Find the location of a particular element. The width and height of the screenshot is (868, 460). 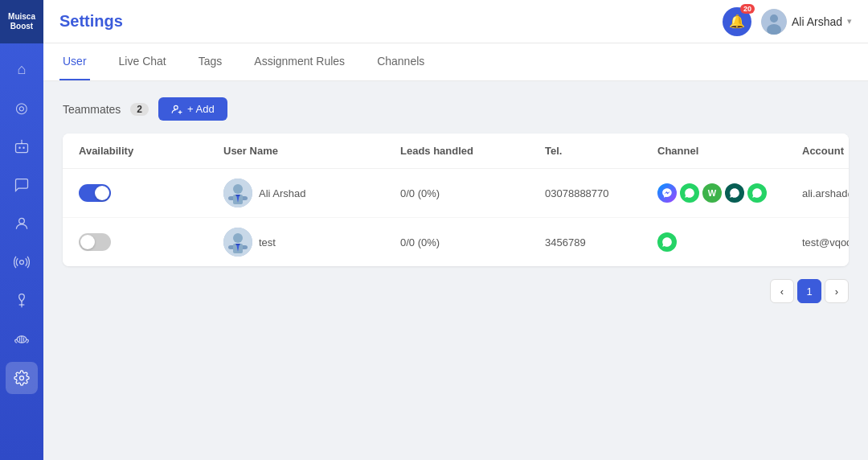

channel-icons-1: W is located at coordinates (712, 193).